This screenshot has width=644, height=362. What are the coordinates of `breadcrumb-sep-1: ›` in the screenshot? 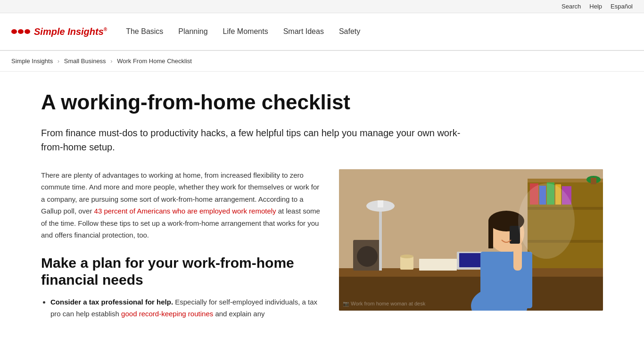 It's located at (58, 61).